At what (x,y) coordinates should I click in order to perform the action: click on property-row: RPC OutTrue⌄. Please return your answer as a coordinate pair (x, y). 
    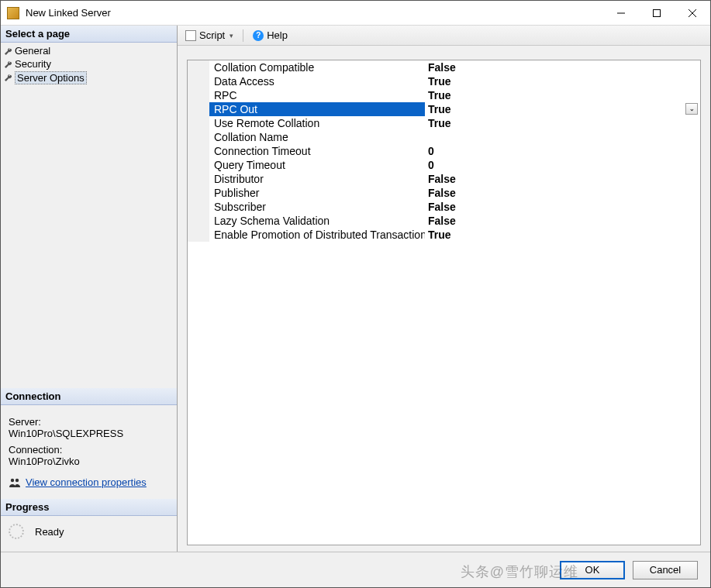
    Looking at the image, I should click on (444, 109).